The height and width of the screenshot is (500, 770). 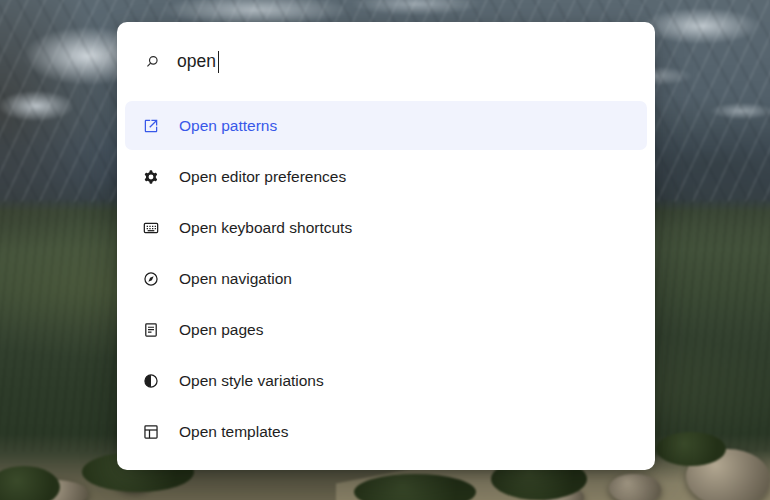 What do you see at coordinates (386, 330) in the screenshot?
I see `command-item-open-pages: Open pages` at bounding box center [386, 330].